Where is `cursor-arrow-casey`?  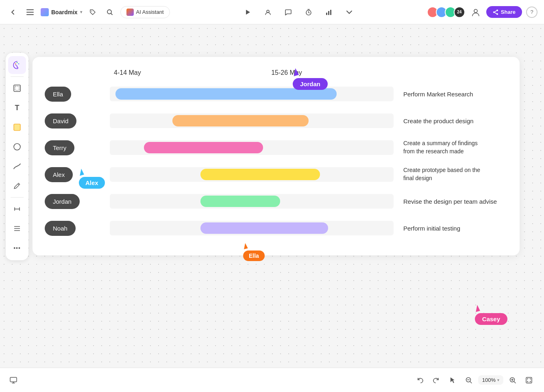
cursor-arrow-casey is located at coordinates (477, 308).